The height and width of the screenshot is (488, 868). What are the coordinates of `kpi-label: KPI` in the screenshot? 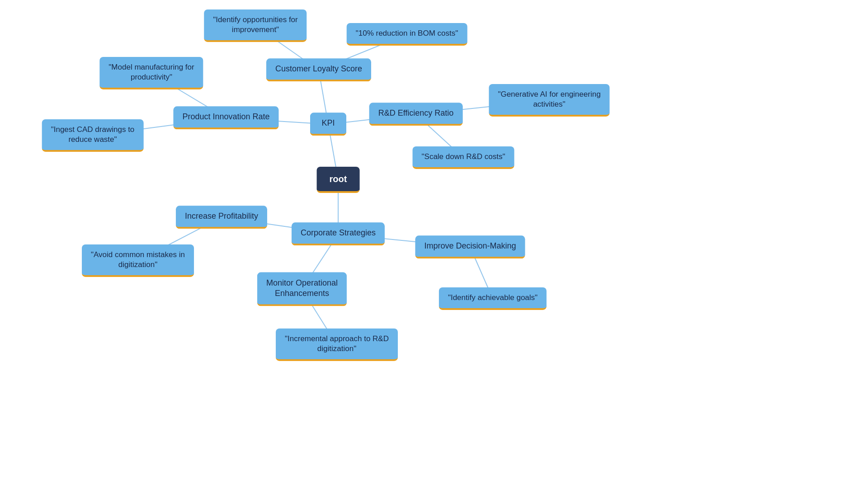 It's located at (328, 124).